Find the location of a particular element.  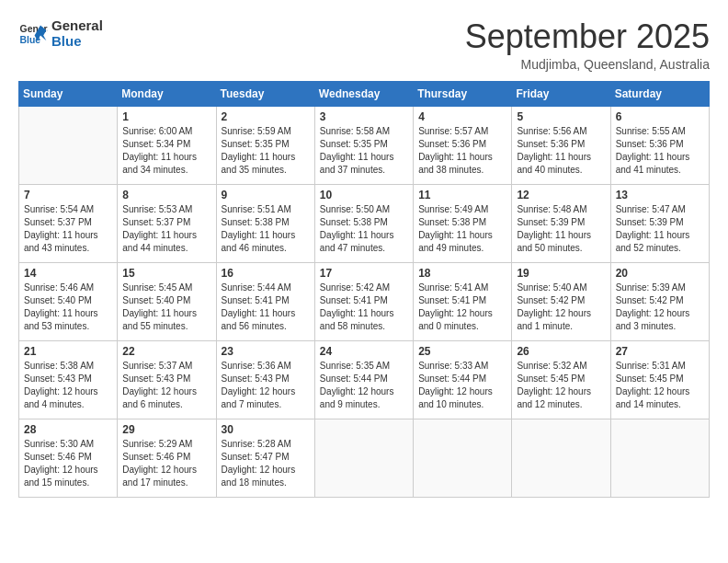

calendar-cell: 29Sunrise: 5:29 AM Sunset: 5:46 PM Dayli… is located at coordinates (167, 458).